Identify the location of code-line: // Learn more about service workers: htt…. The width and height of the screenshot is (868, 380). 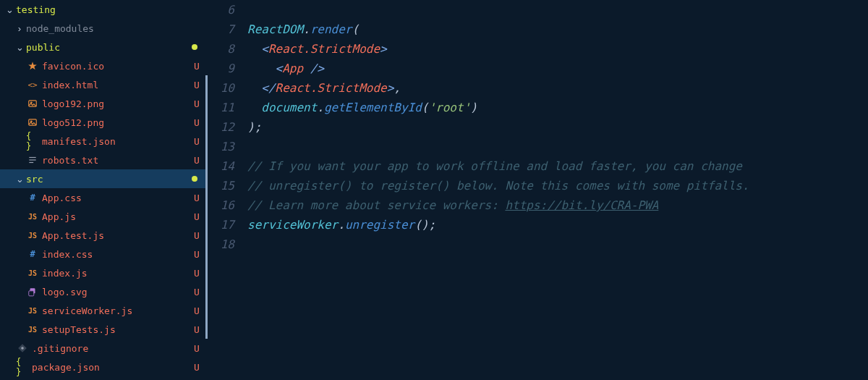
(558, 206).